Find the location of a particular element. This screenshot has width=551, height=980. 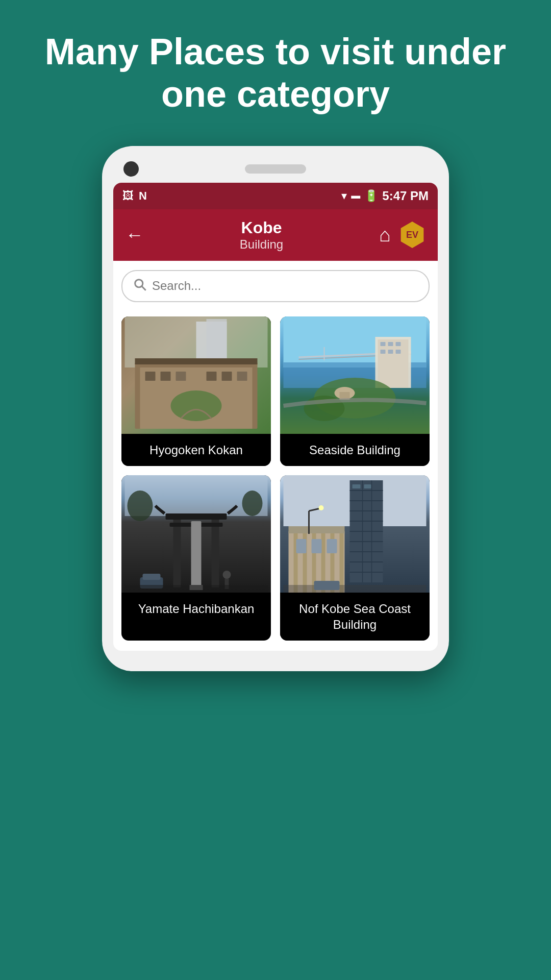

front-camera is located at coordinates (131, 169).